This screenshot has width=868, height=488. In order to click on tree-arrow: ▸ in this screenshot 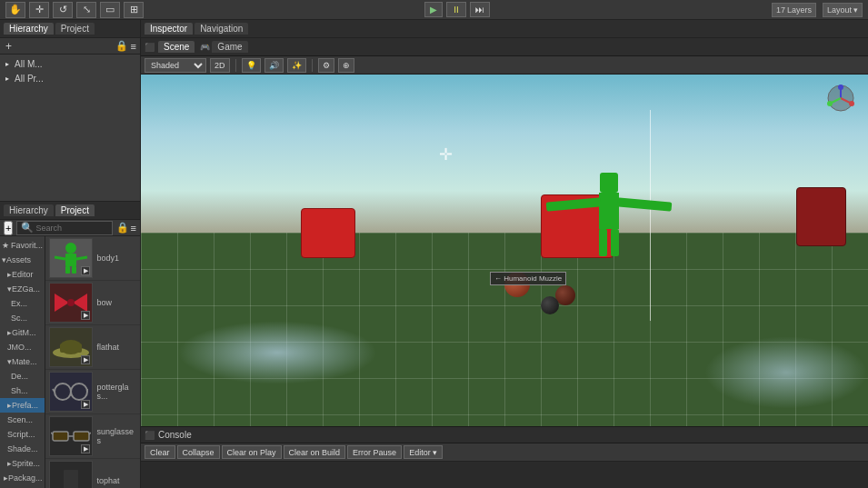, I will do `click(10, 64)`.